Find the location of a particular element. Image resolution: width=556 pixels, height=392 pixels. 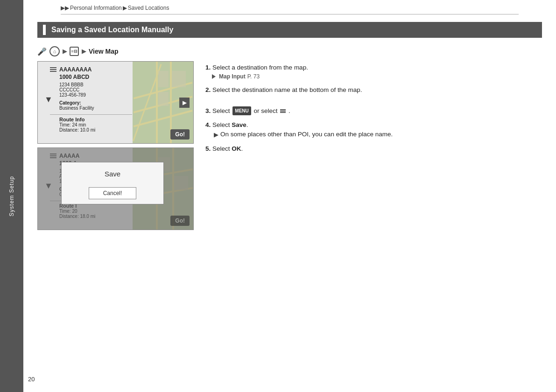

screen1-cat-value: Business Facility is located at coordinates (77, 108).